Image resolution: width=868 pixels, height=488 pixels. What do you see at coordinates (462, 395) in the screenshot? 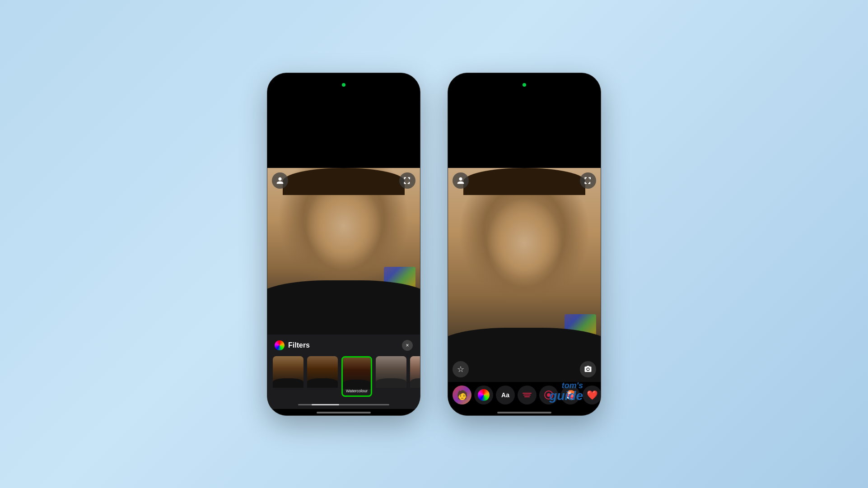
I see `bitmoji-button: 🧑` at bounding box center [462, 395].